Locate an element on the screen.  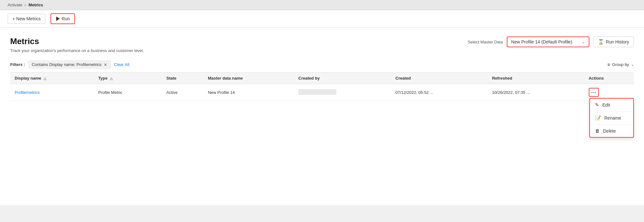
more-actions-button: ⋯ is located at coordinates (594, 92).